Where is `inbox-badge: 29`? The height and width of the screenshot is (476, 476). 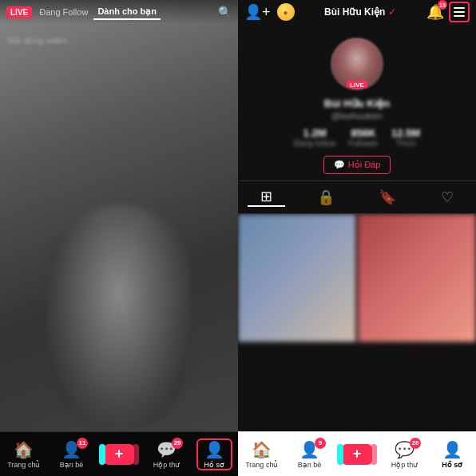
inbox-badge: 29 is located at coordinates (177, 443).